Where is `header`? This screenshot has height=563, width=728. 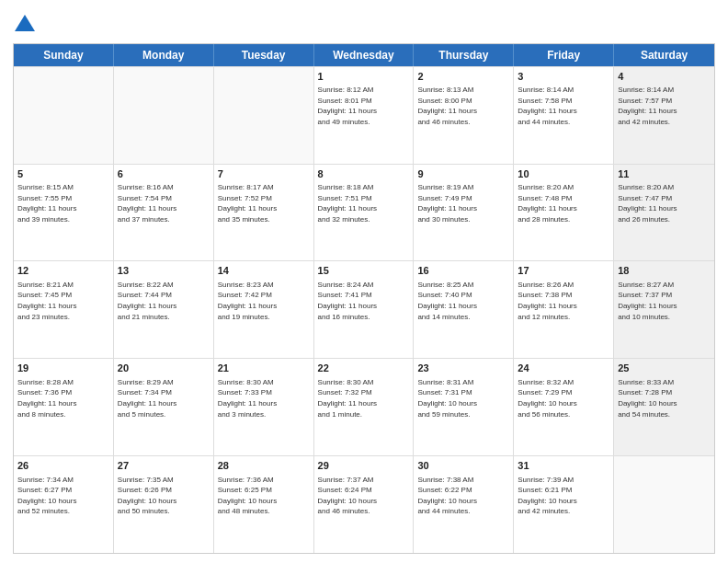
header is located at coordinates (364, 24).